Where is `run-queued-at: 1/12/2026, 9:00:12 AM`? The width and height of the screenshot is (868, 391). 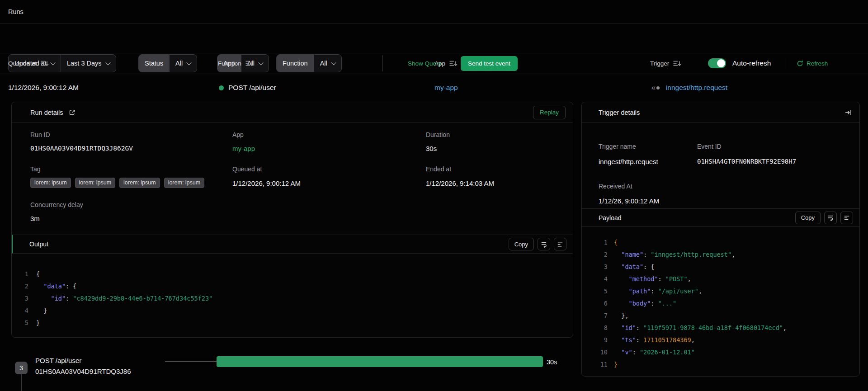 run-queued-at: 1/12/2026, 9:00:12 AM is located at coordinates (43, 88).